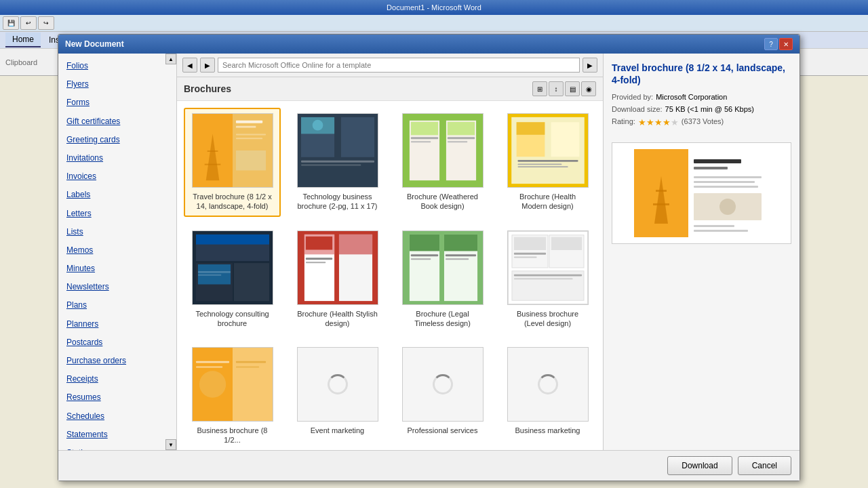 This screenshot has height=488, width=868. I want to click on template-item: Business brochure (8 1/2..., so click(232, 396).